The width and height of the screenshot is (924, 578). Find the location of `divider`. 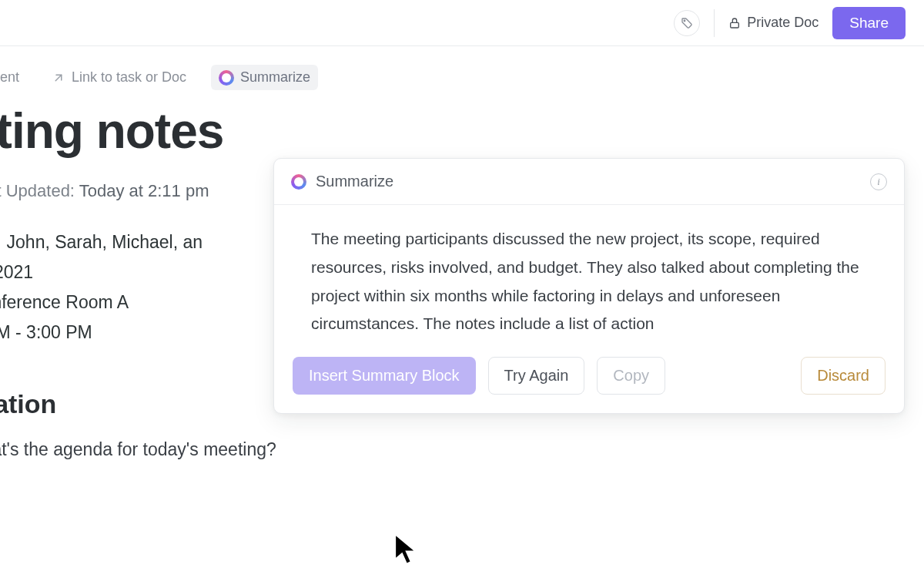

divider is located at coordinates (715, 23).